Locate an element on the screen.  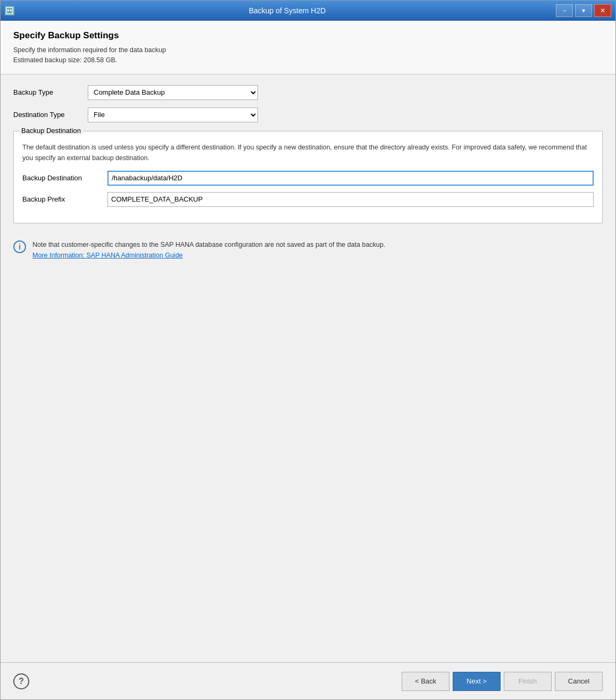
destination-type-select: File Backint is located at coordinates (173, 115).